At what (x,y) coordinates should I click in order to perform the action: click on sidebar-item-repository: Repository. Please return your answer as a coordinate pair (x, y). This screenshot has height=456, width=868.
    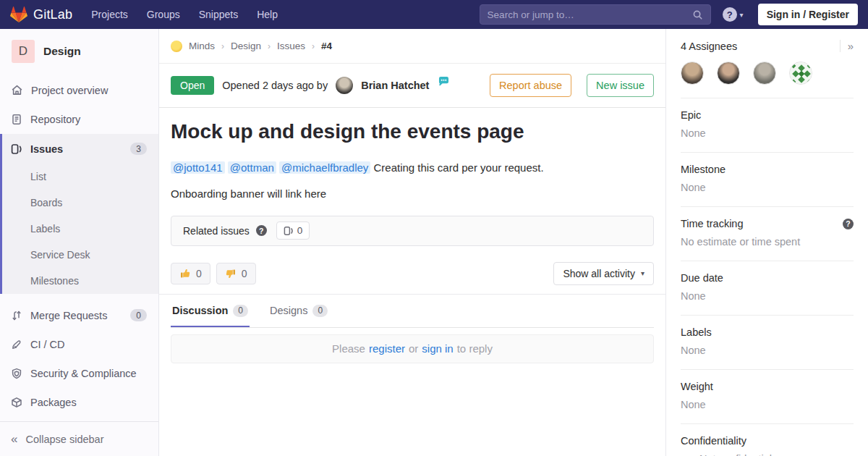
    Looking at the image, I should click on (80, 119).